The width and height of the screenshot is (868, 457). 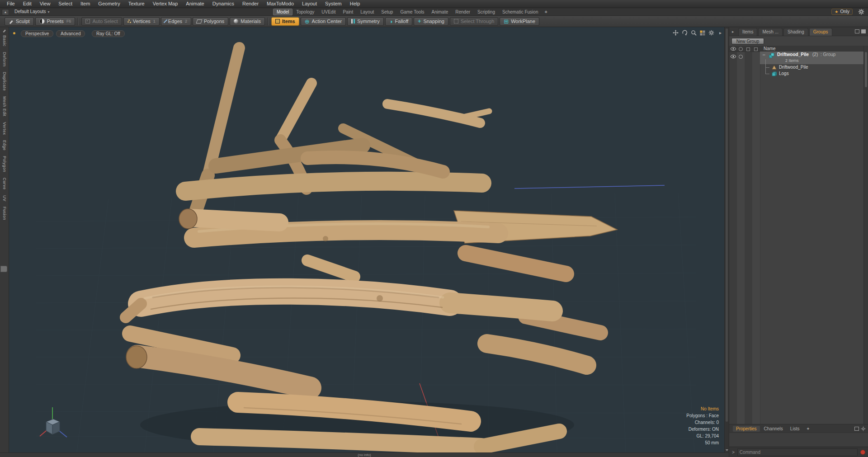 What do you see at coordinates (486, 12) in the screenshot?
I see `layout-tab-scripting: Scripting` at bounding box center [486, 12].